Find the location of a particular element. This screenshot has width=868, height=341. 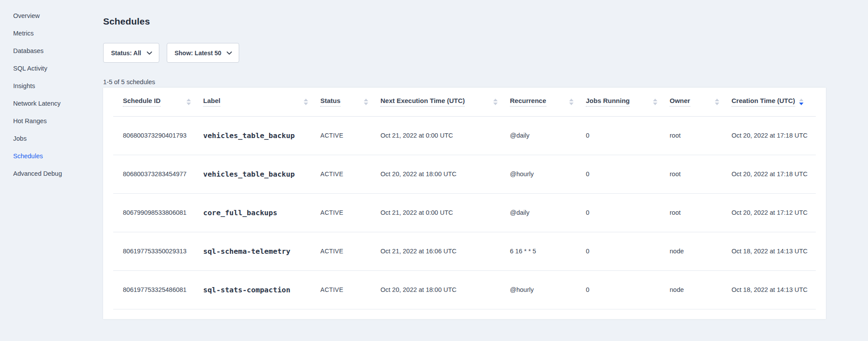

label-cell: sql-schema-telemetry is located at coordinates (262, 251).